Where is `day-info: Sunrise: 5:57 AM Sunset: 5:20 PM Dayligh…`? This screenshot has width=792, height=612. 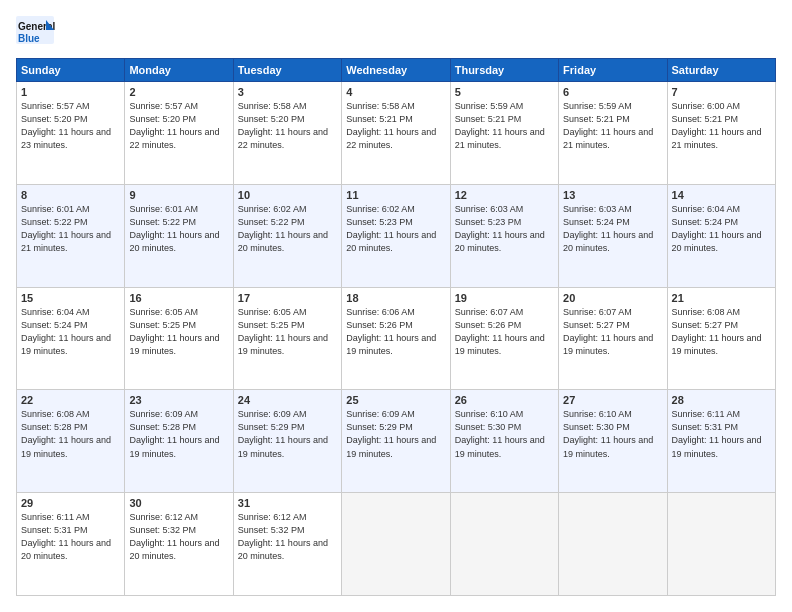 day-info: Sunrise: 5:57 AM Sunset: 5:20 PM Dayligh… is located at coordinates (178, 126).